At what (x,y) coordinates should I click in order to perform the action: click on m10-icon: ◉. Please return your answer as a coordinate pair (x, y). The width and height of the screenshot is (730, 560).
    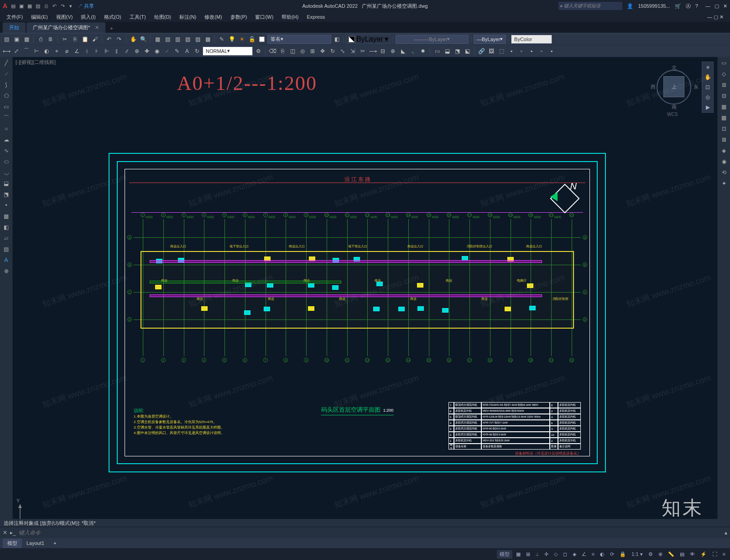
    Looking at the image, I should click on (724, 162).